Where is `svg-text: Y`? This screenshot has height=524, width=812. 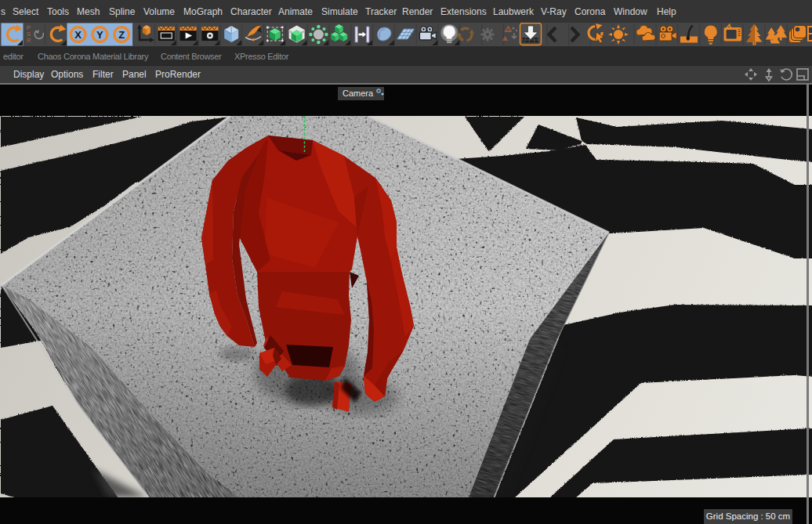
svg-text: Y is located at coordinates (100, 34).